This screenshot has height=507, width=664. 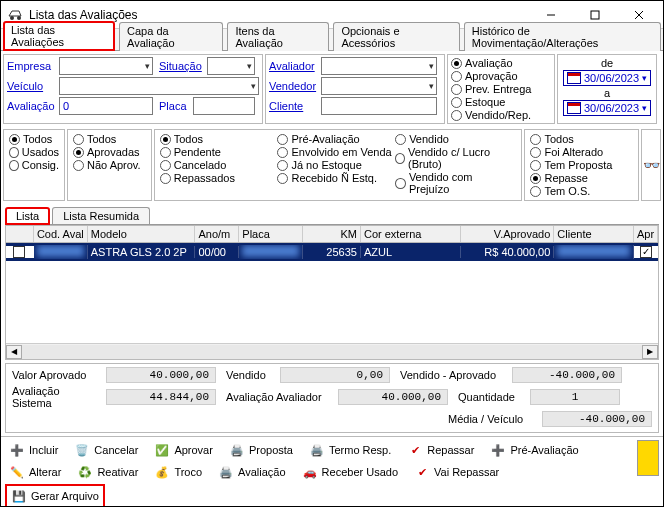 What do you see at coordinates (271, 450) in the screenshot?
I see `lbl: Proposta` at bounding box center [271, 450].